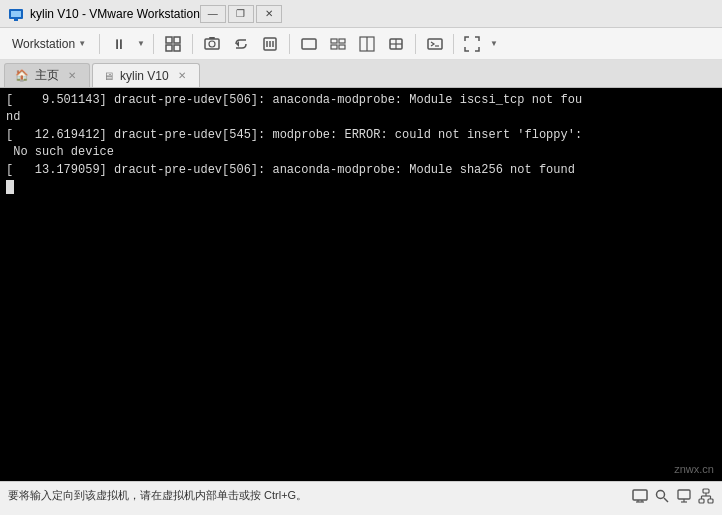 This screenshot has height=515, width=722. Describe the element at coordinates (22, 76) in the screenshot. I see `home-tab-icon: 🏠` at that location.